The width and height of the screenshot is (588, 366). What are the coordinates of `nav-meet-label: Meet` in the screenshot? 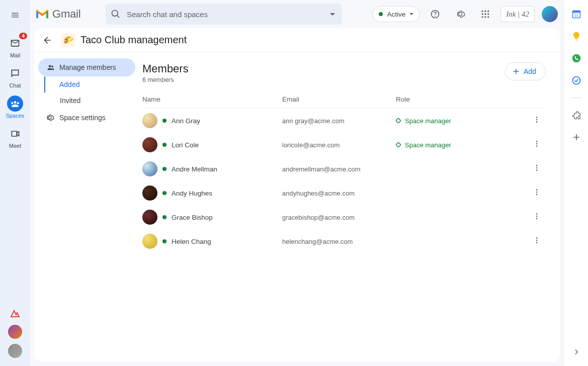 It's located at (15, 146).